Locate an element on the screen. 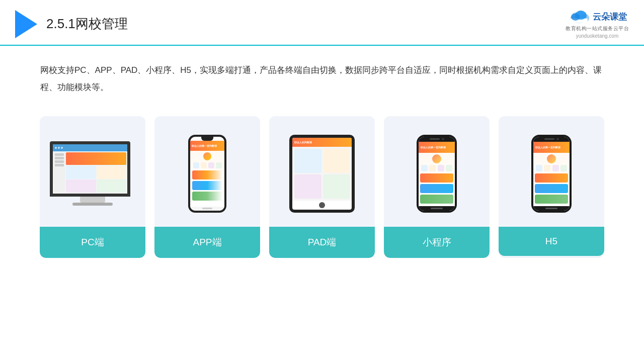 This screenshot has height=362, width=644. title-main: 网校管理 is located at coordinates (102, 24).